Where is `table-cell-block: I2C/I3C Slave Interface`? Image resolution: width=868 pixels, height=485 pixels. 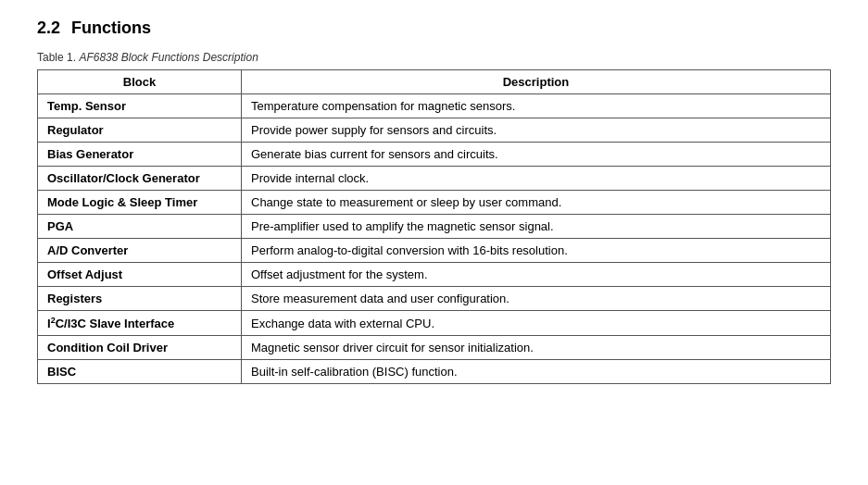 table-cell-block: I2C/I3C Slave Interface is located at coordinates (140, 324).